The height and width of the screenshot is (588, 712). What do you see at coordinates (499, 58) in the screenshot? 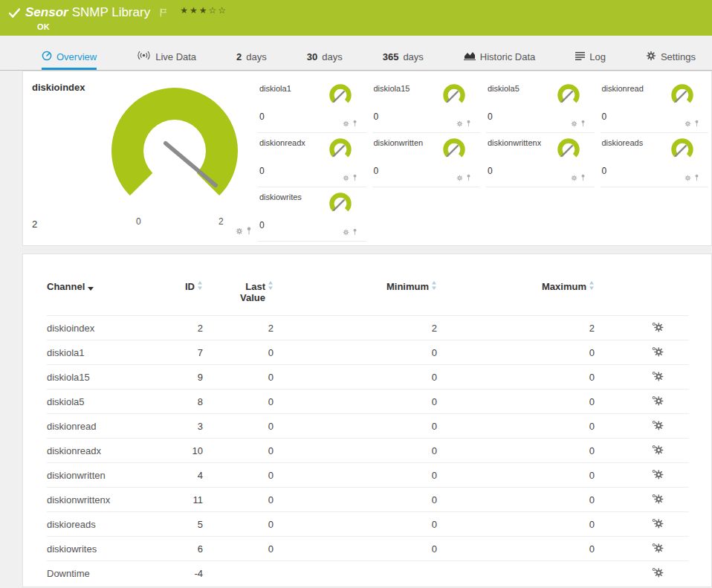
I see `tab-historic-data: Historic Data` at bounding box center [499, 58].